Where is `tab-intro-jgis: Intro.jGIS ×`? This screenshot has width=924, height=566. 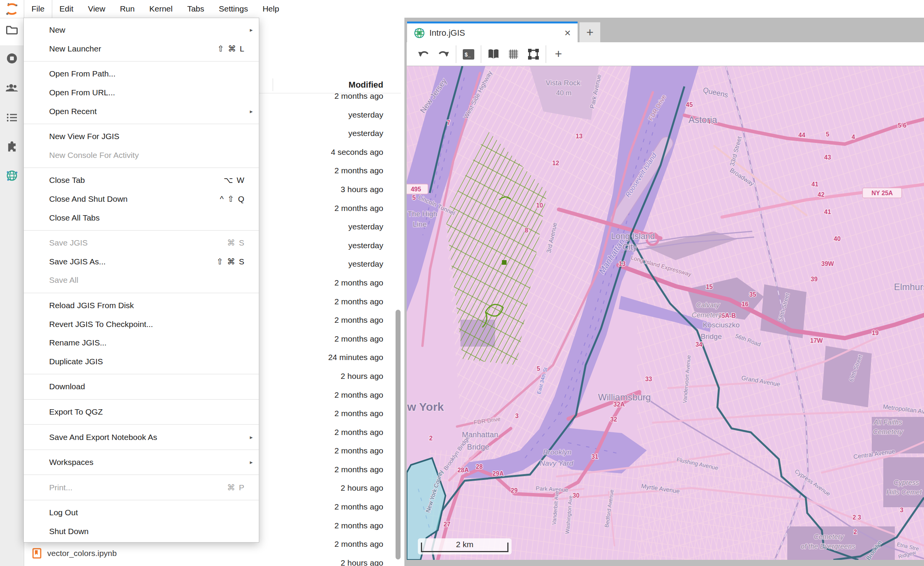 tab-intro-jgis: Intro.jGIS × is located at coordinates (492, 32).